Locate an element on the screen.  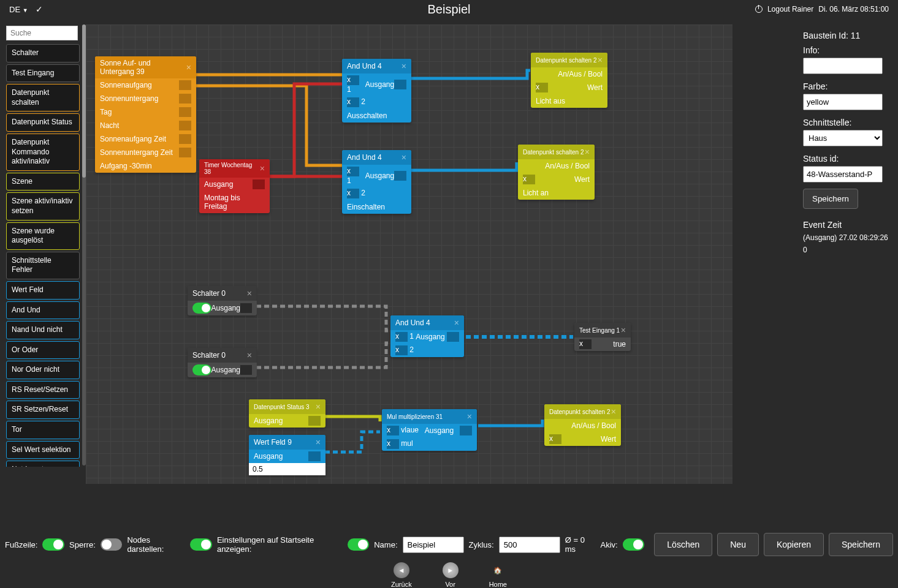
node-dp2: Datenpunkt schalten 2× An/Aus / Bool xWe… is located at coordinates (557, 172).